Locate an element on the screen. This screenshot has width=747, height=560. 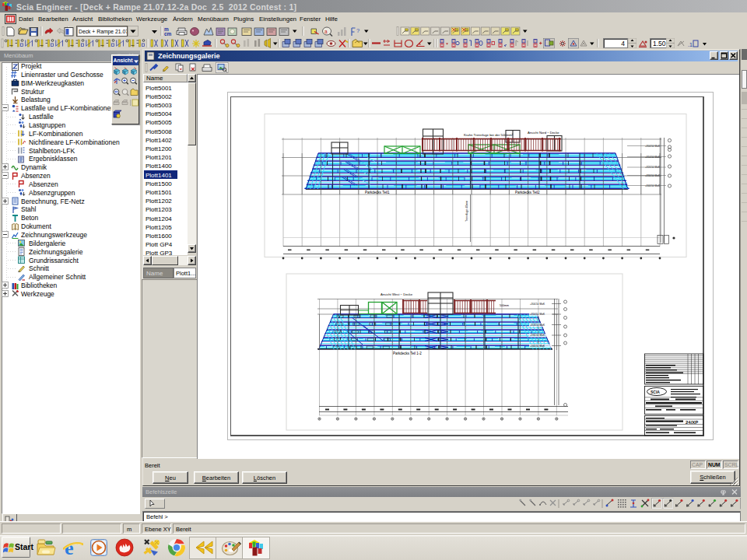
svg-text: Parkdecks Teil2 is located at coordinates (528, 193).